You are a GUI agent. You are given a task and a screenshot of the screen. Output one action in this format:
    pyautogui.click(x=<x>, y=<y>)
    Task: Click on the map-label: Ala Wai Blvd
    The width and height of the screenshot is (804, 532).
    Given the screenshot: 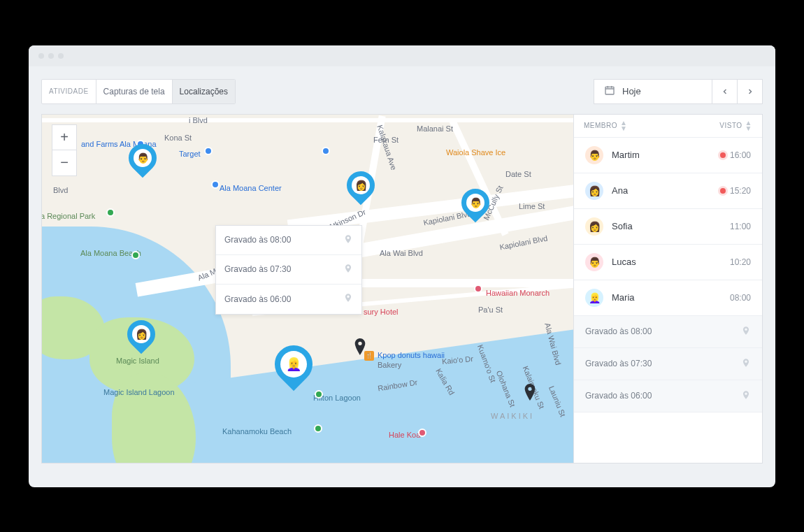 What is the action you would take?
    pyautogui.click(x=401, y=253)
    